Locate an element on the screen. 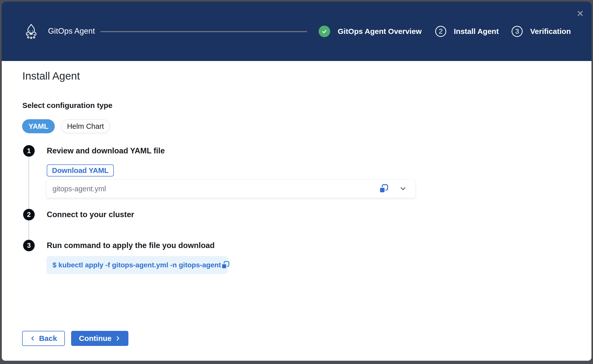  kubectl-command-snippet: $ kubectl apply -f gitops-agent.yml -n g… is located at coordinates (137, 265).